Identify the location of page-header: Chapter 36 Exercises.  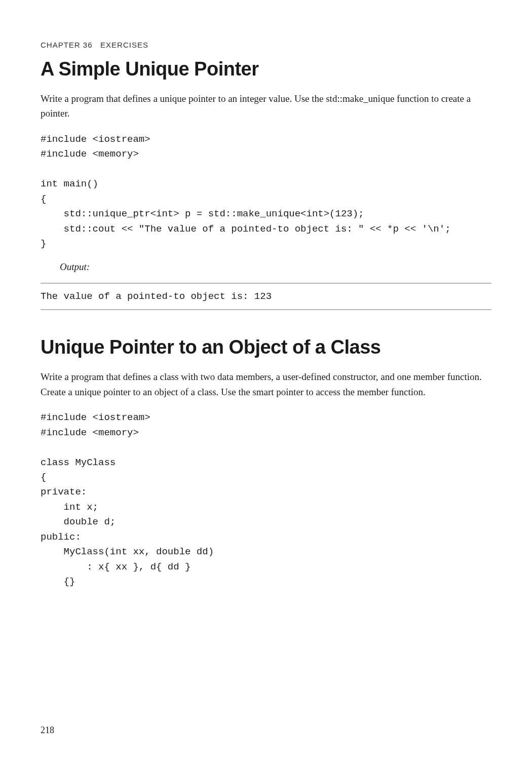
(266, 45).